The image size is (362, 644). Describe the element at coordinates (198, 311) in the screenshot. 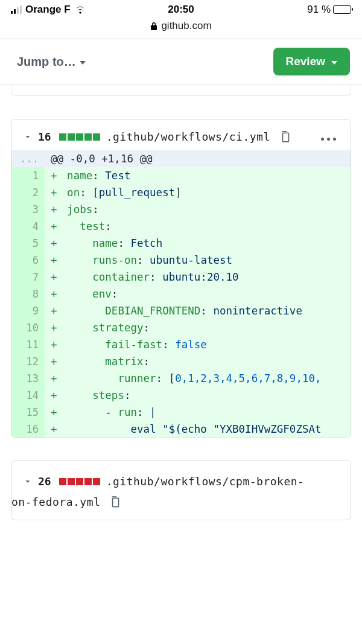

I see `code-content: + DEBIAN_FRONTEND: noninteractive` at that location.